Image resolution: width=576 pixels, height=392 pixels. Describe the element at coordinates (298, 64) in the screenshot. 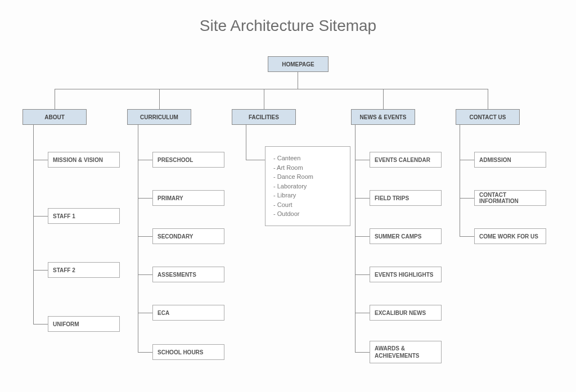

I see `node-homepage: HOMEPAGE` at that location.